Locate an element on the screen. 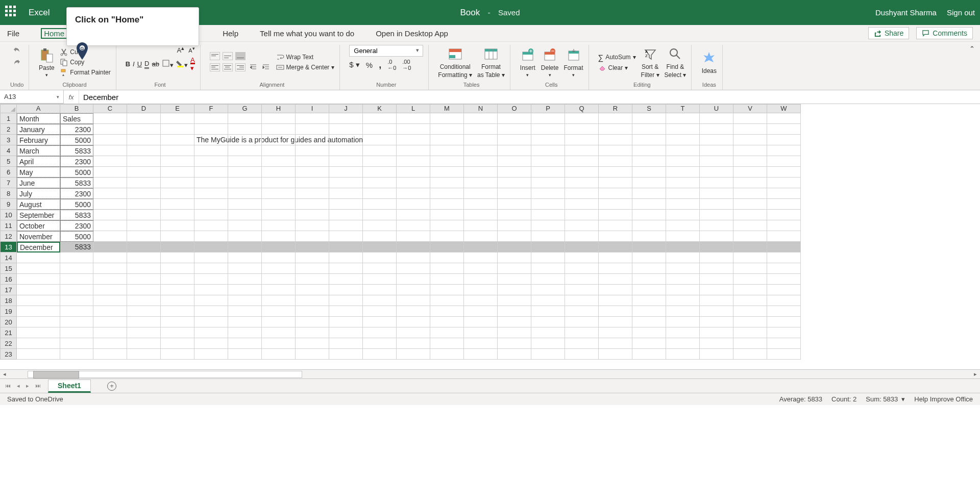  cell-A12: November is located at coordinates (39, 237).